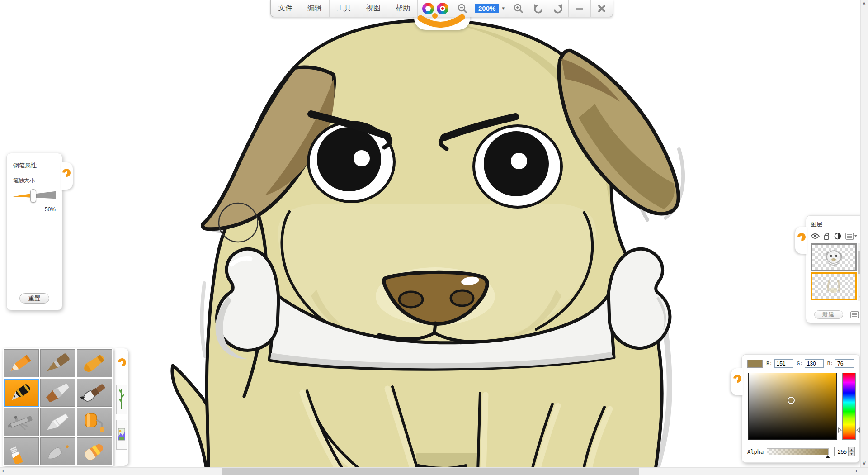  What do you see at coordinates (829, 315) in the screenshot?
I see `new-layer-button: 新建` at bounding box center [829, 315].